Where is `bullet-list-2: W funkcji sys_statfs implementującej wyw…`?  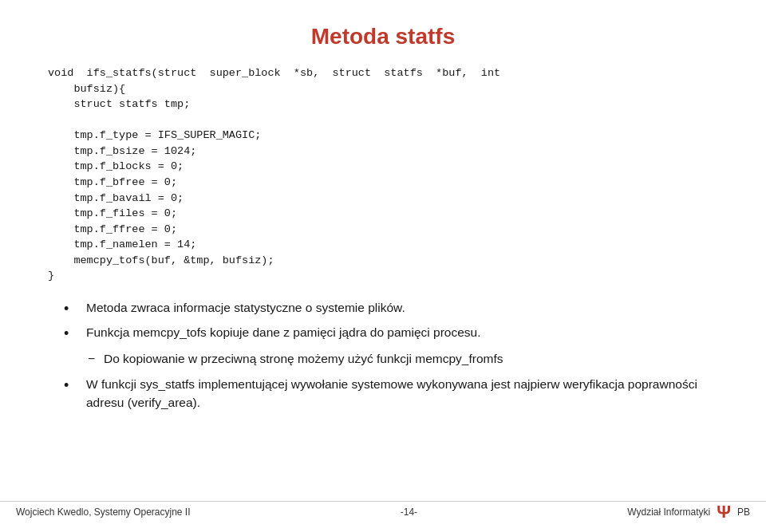 bullet-list-2: W funkcji sys_statfs implementującej wyw… is located at coordinates (391, 394).